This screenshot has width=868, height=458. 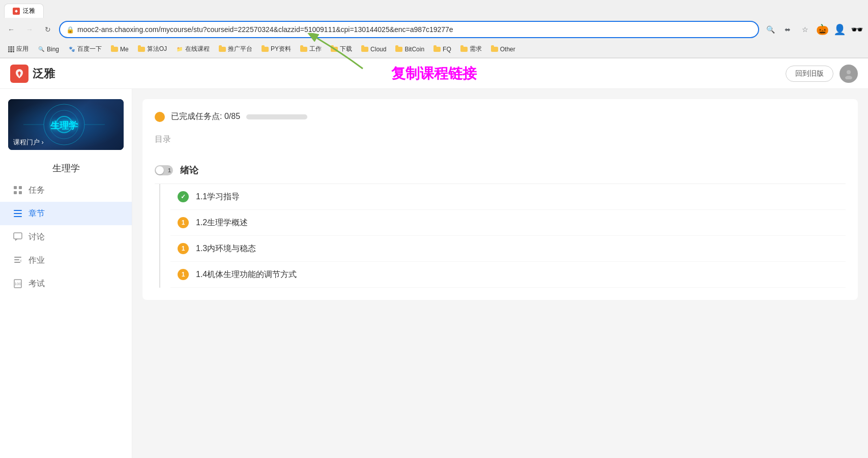 I want to click on course-thumbnail: 生理学 课程门户 ›, so click(x=66, y=125).